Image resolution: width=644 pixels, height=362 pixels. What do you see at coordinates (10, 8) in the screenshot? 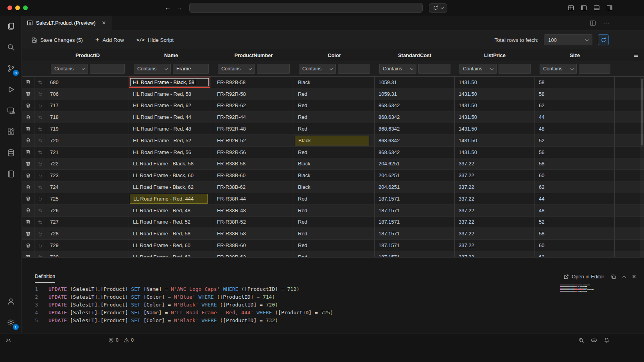
I see `close-window-button` at bounding box center [10, 8].